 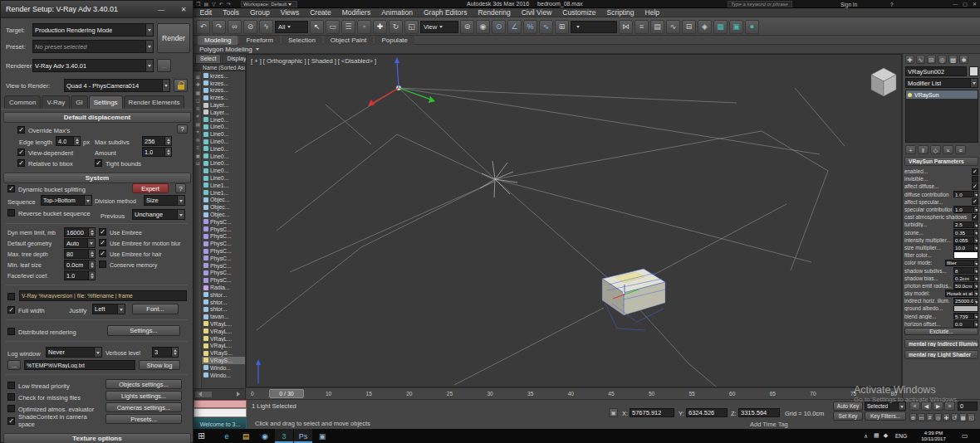 I want to click on action-center-icon: ▭, so click(x=965, y=436).